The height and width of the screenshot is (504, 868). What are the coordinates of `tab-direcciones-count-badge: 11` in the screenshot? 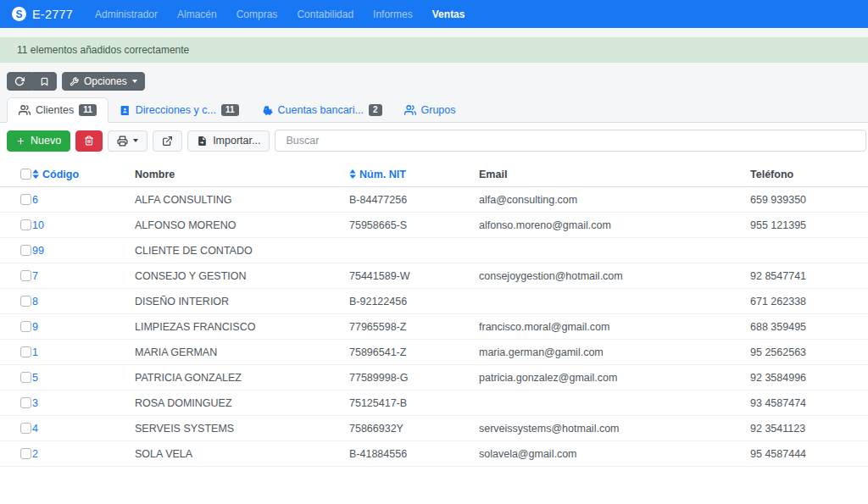 It's located at (231, 110).